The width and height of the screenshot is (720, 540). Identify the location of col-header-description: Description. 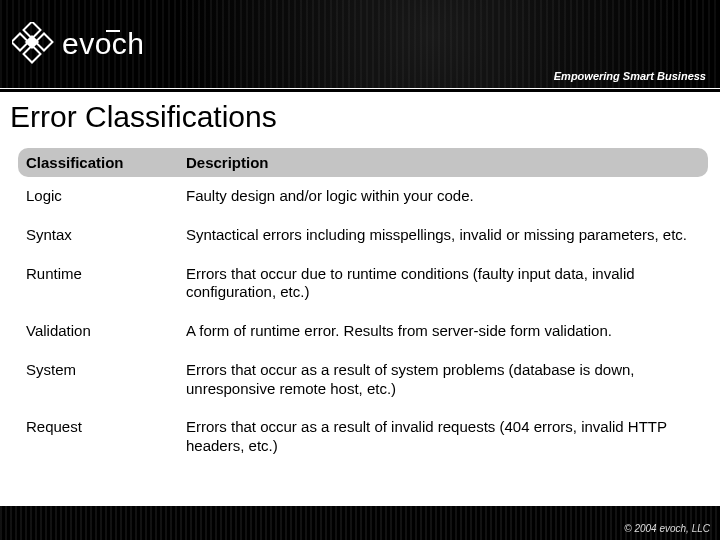
(443, 162).